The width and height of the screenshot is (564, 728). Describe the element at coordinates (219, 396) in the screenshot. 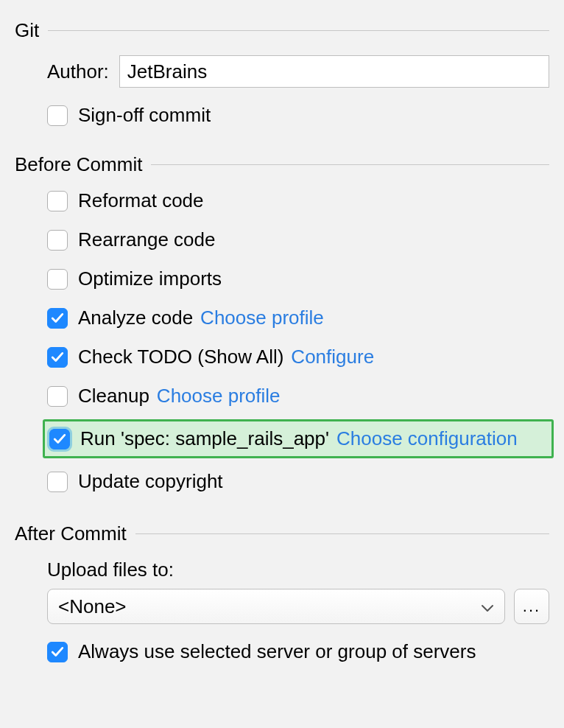

I see `cleanup-choose-profile-link: Choose profile` at that location.